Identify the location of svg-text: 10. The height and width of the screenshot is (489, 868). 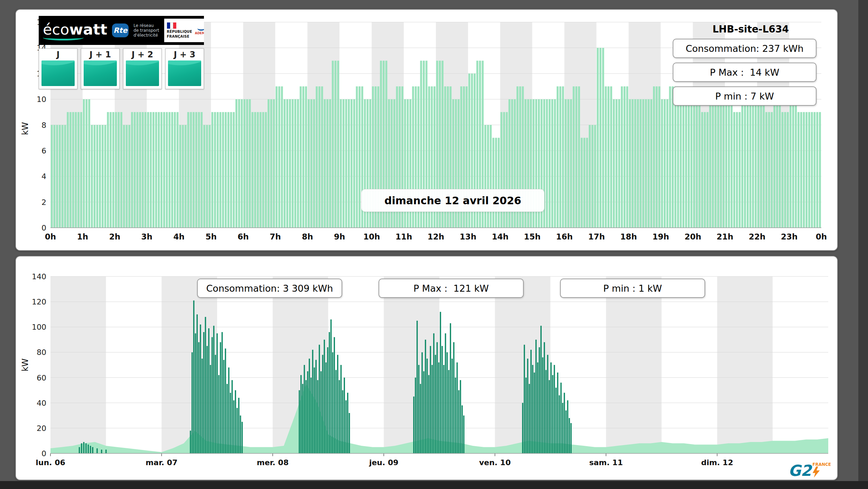
(41, 100).